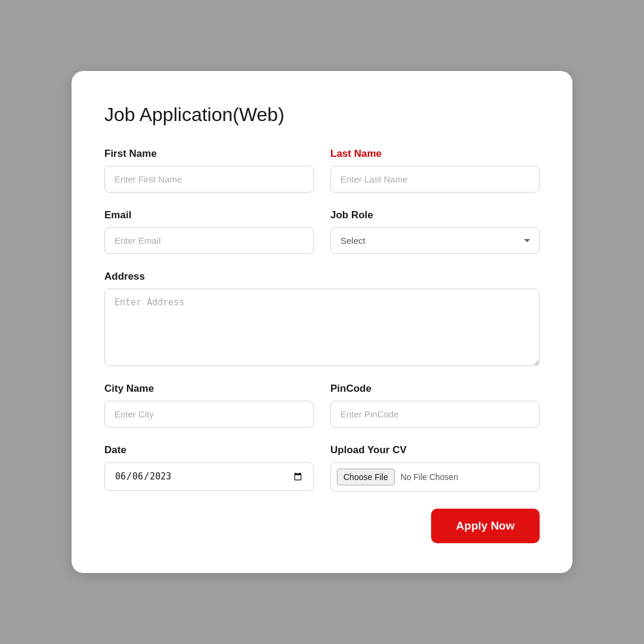 This screenshot has height=644, width=644. I want to click on label-city: City Name, so click(209, 389).